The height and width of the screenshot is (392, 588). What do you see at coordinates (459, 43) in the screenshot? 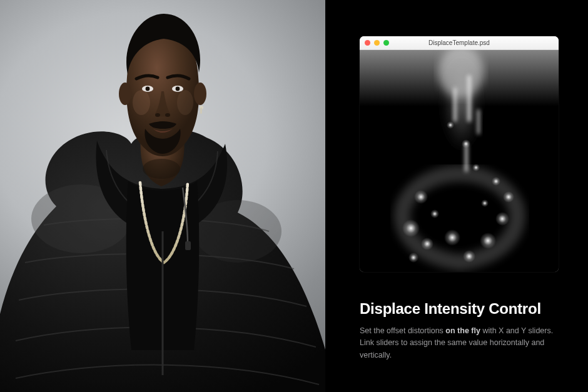
I see `window-title: DisplaceTemplate.psd` at bounding box center [459, 43].